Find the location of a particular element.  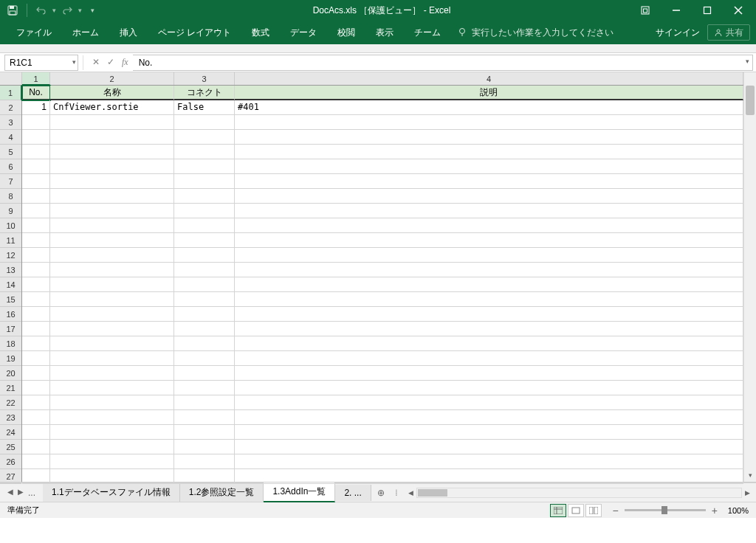

cell-connect: False is located at coordinates (205, 108).